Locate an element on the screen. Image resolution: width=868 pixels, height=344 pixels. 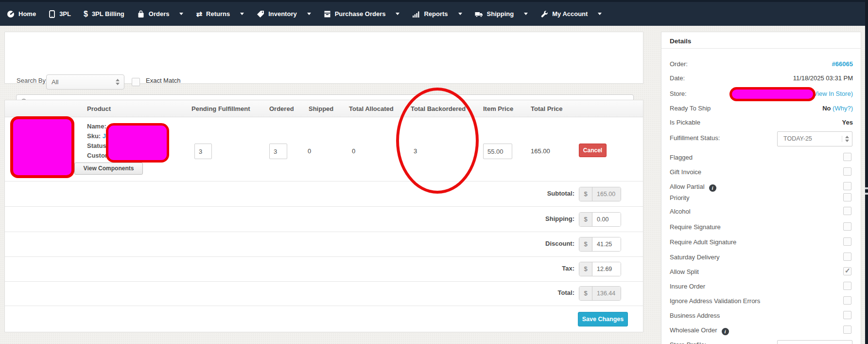
fulfillment-status-label: Fulfillment Status: is located at coordinates (695, 138).